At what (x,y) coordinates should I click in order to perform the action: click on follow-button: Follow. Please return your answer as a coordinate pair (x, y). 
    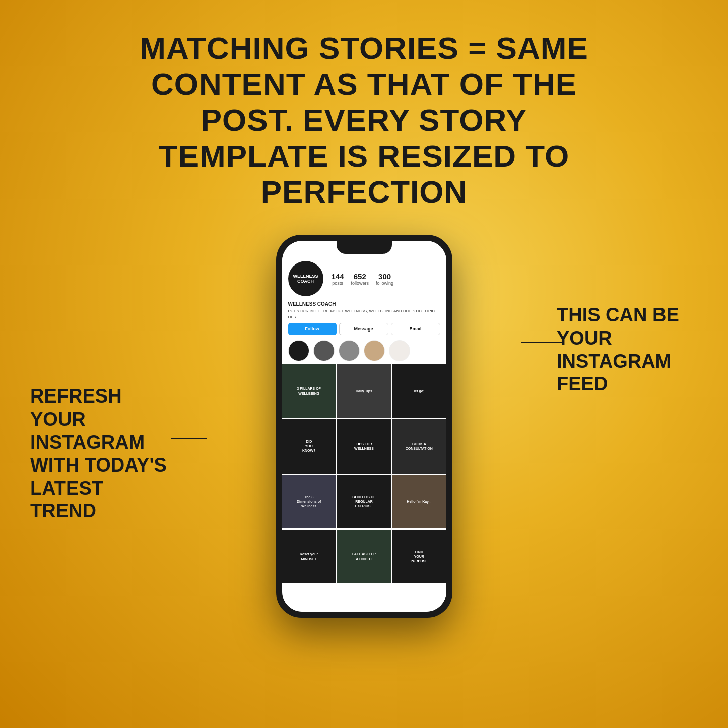
    Looking at the image, I should click on (312, 329).